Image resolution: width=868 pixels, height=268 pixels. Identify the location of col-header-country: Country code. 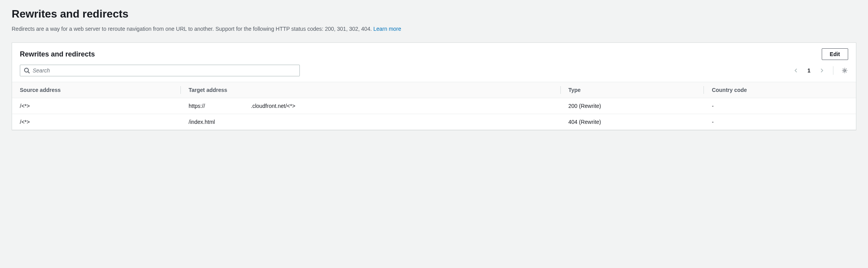
(780, 90).